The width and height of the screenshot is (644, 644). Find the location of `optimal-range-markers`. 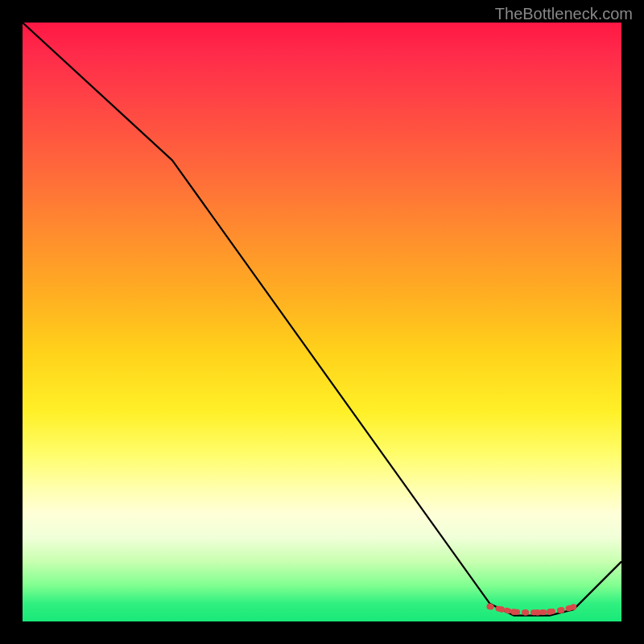

optimal-range-markers is located at coordinates (532, 610).